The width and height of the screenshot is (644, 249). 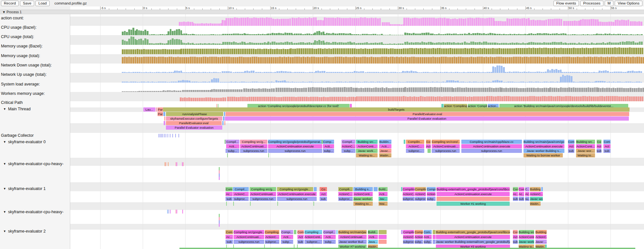 What do you see at coordinates (385, 155) in the screenshot?
I see `evaluator0-d-block: Waitin...` at bounding box center [385, 155].